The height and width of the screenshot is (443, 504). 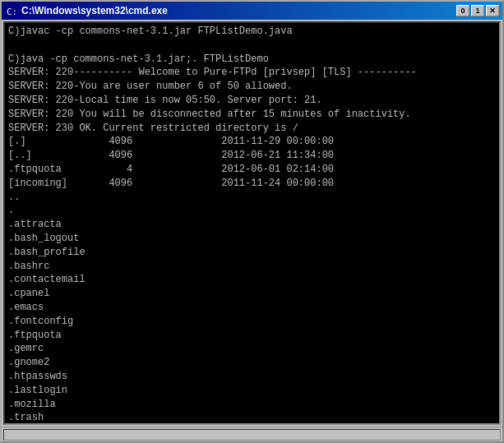 I want to click on maximize-button: 1, so click(x=478, y=11).